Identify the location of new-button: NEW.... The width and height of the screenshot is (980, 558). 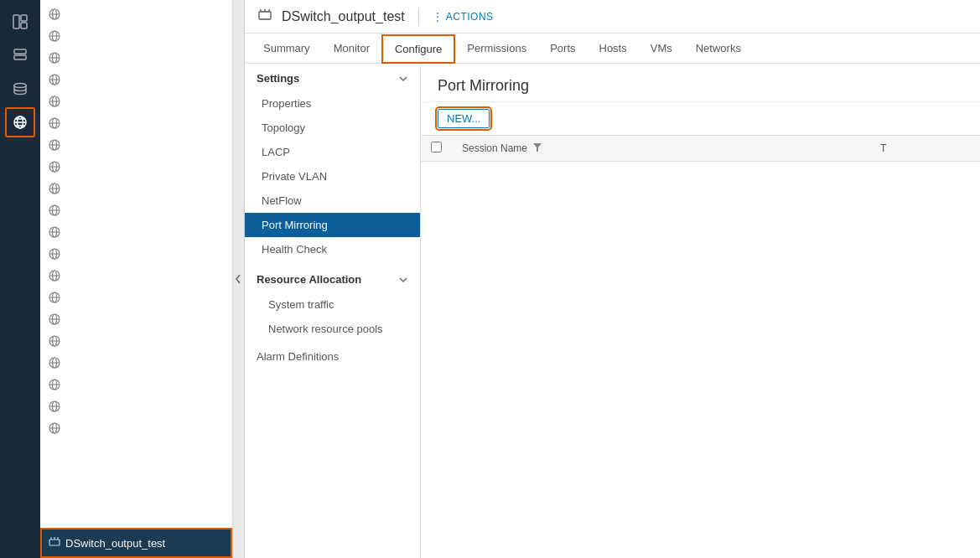
(464, 119).